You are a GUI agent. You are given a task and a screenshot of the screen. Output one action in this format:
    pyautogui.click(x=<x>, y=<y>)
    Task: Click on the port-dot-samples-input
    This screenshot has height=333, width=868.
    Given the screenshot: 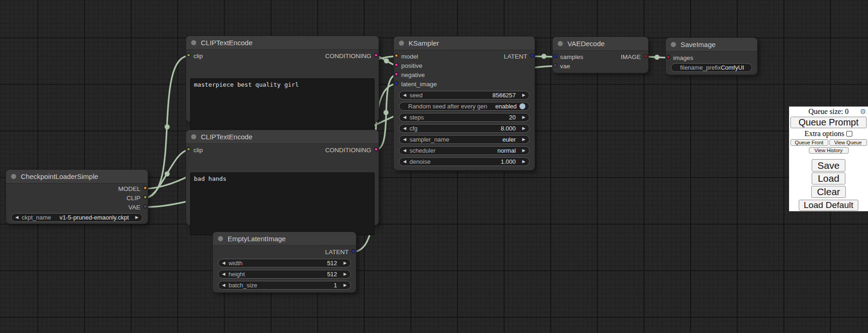 What is the action you would take?
    pyautogui.click(x=555, y=56)
    